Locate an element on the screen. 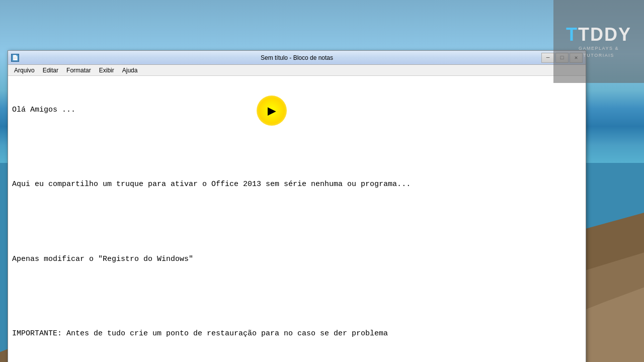 The image size is (644, 362). menu-formatar: Formatar is located at coordinates (78, 70).